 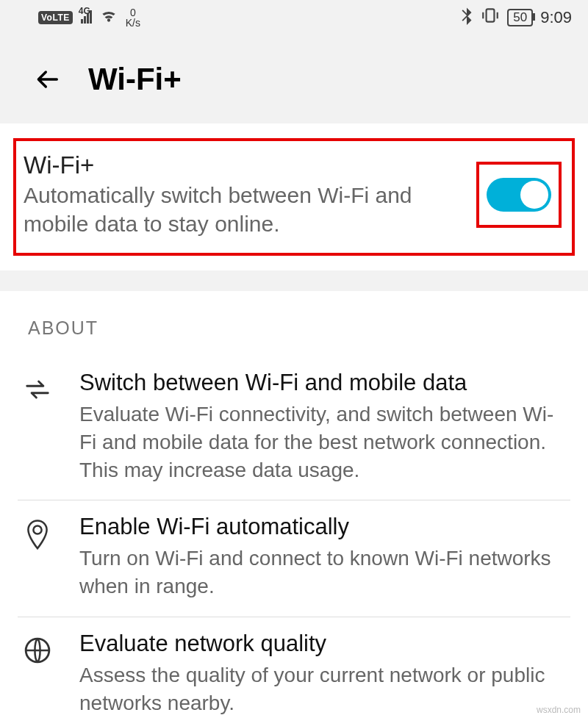 What do you see at coordinates (519, 195) in the screenshot?
I see `wifi-plus-toggle` at bounding box center [519, 195].